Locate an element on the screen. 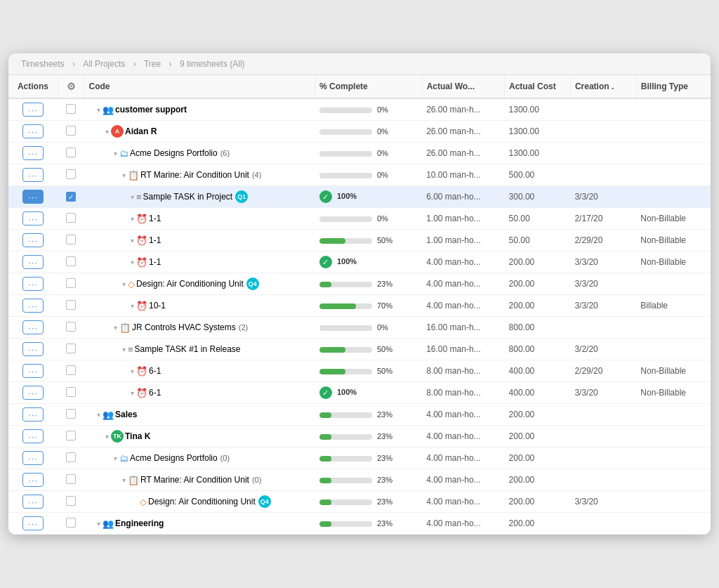 This screenshot has width=719, height=588. breadcrumb-all-projects: All Projects is located at coordinates (104, 64).